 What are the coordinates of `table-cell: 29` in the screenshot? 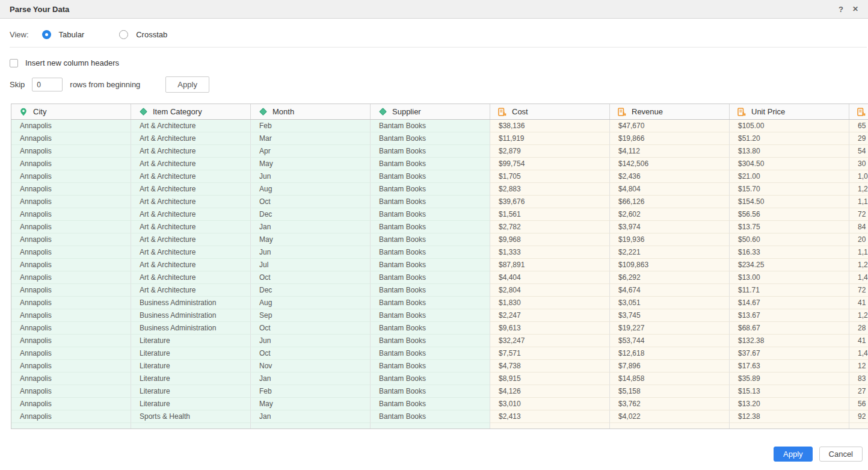 It's located at (859, 138).